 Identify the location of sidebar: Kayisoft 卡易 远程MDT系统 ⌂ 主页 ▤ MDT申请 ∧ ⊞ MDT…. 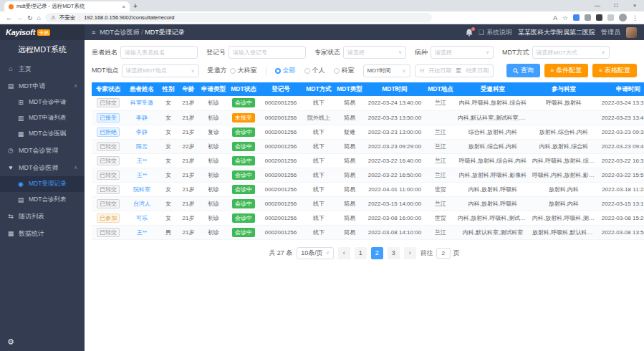
(42, 188).